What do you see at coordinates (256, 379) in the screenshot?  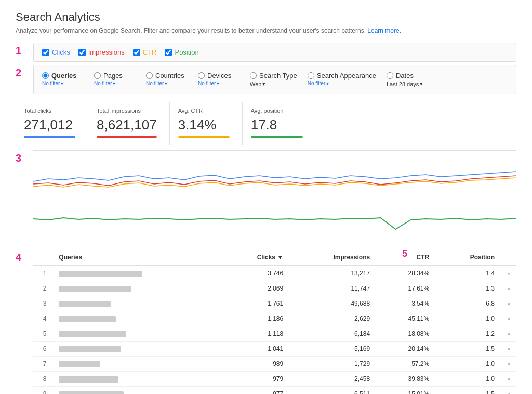 I see `row-clicks: 979` at bounding box center [256, 379].